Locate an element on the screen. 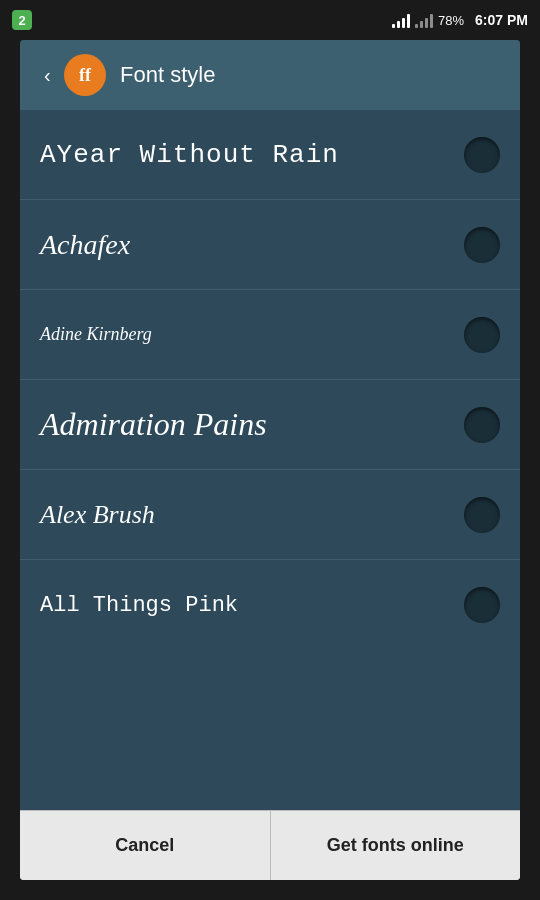 The image size is (540, 900). radio-alex is located at coordinates (482, 515).